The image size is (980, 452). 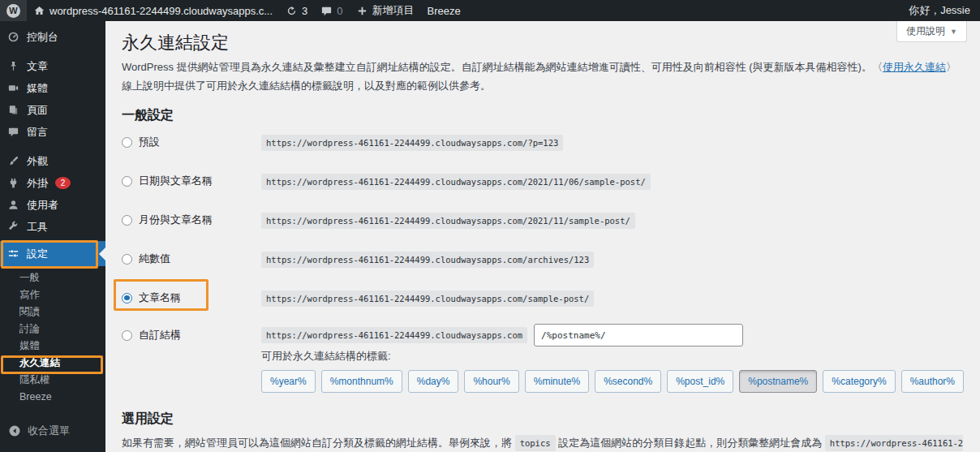 What do you see at coordinates (127, 336) in the screenshot?
I see `custom-structure-radio` at bounding box center [127, 336].